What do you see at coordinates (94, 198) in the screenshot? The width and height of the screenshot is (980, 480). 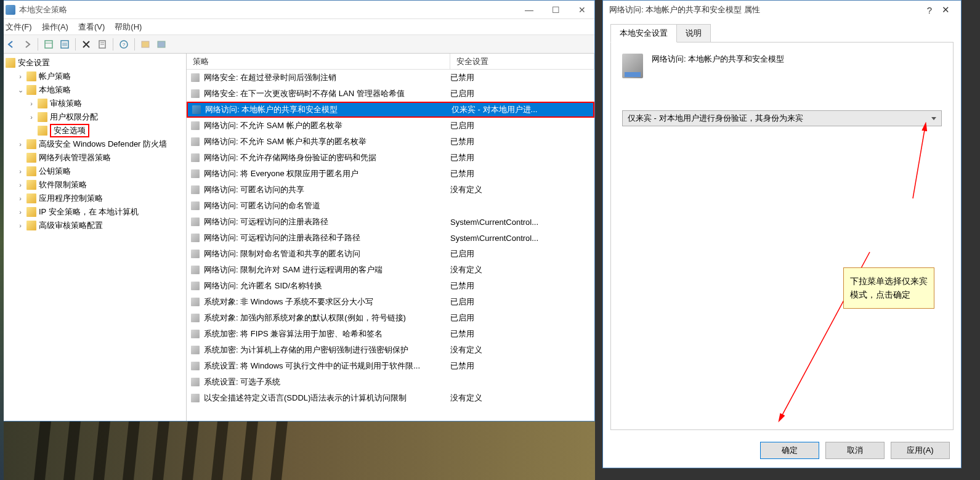 I see `tree-item: ›应用程序控制策略` at bounding box center [94, 198].